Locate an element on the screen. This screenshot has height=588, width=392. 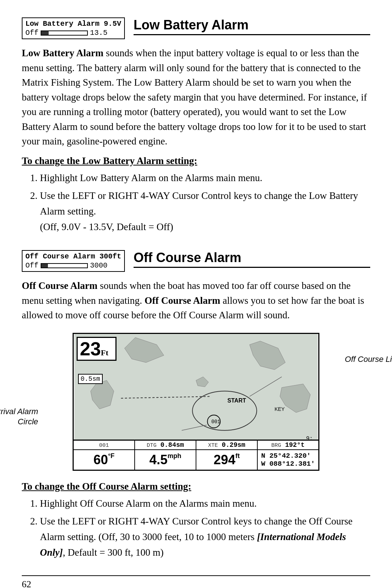
low-battery-change-heading: To change the Low Battery Alarm setting: is located at coordinates (196, 161).